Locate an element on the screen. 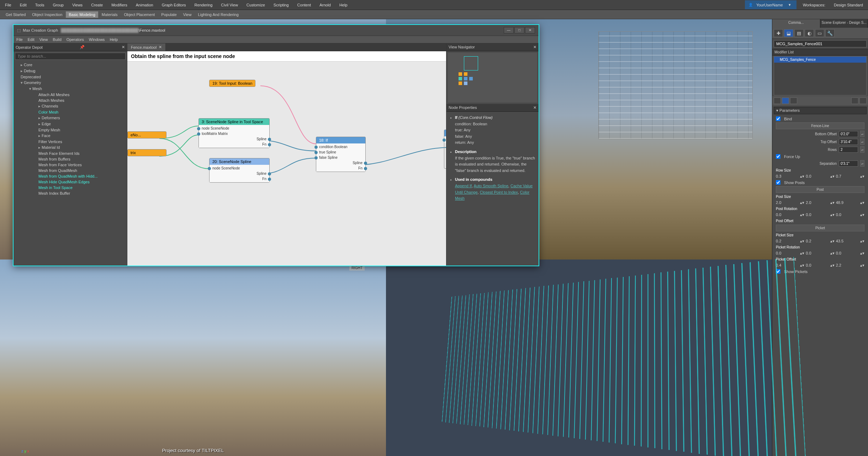 The height and width of the screenshot is (456, 868). compound-link: Append If is located at coordinates (463, 186).